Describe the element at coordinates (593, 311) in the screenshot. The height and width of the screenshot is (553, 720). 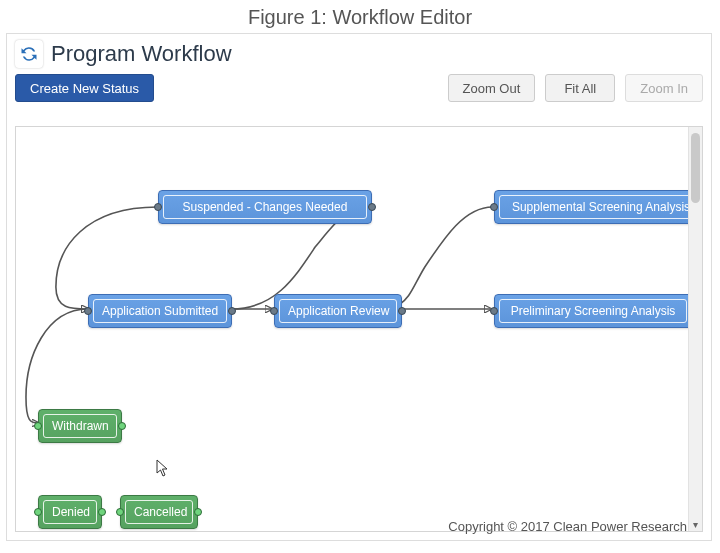
I see `node-label: Preliminary Screening Analysis` at that location.